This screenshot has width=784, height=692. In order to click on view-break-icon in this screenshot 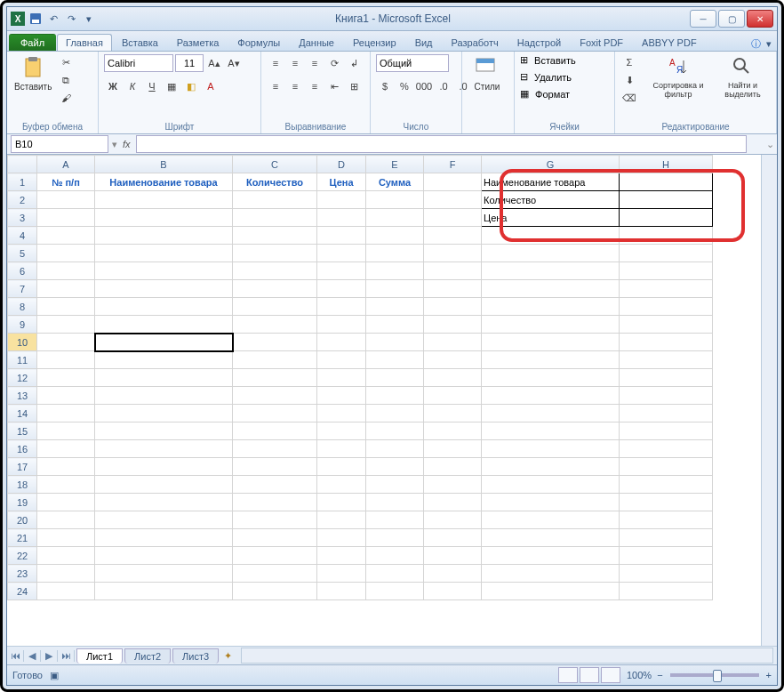, I will do `click(611, 675)`.